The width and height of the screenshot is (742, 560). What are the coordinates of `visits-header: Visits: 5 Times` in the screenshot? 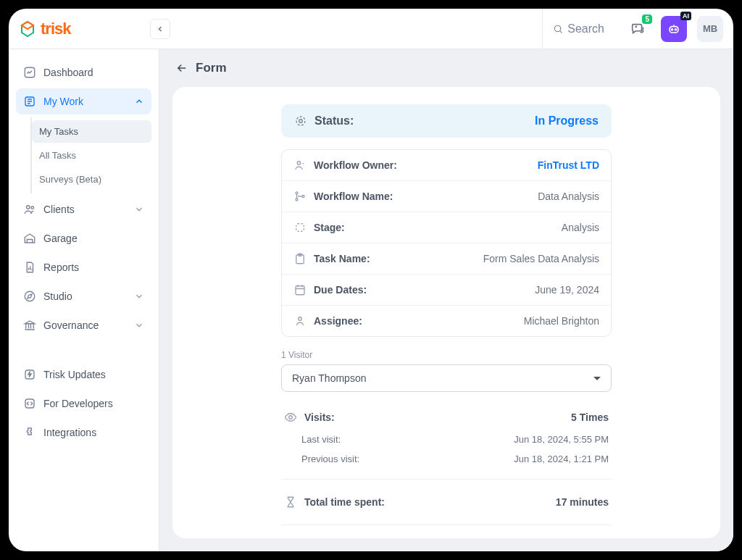 It's located at (446, 417).